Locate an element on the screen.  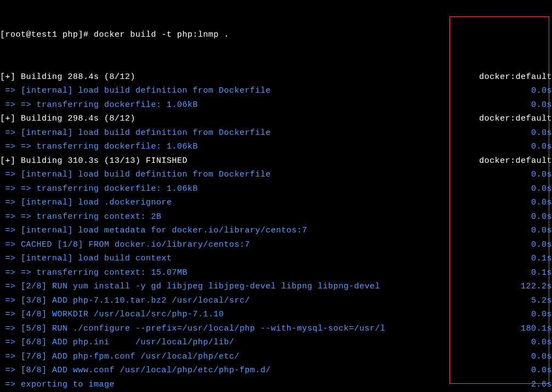
output-text-right: 5.2s is located at coordinates (542, 301).